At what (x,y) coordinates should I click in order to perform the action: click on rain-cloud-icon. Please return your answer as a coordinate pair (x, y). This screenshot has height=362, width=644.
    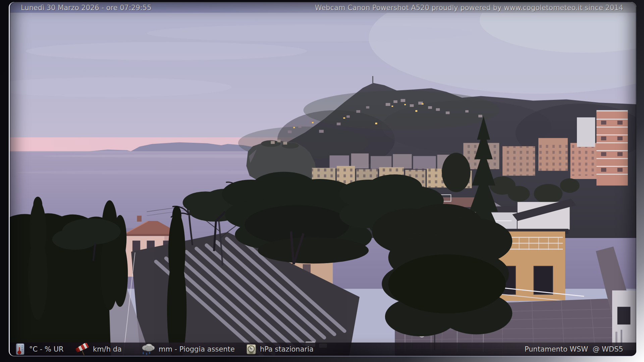
    Looking at the image, I should click on (147, 349).